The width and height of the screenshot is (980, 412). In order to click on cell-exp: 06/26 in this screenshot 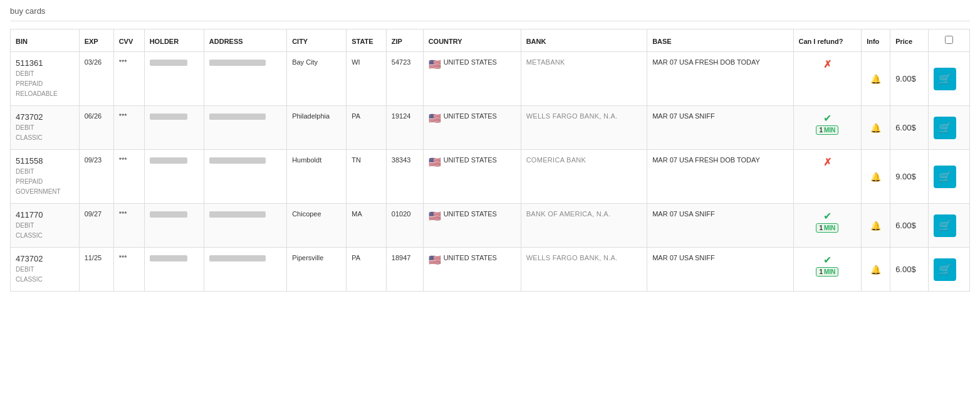, I will do `click(96, 128)`.